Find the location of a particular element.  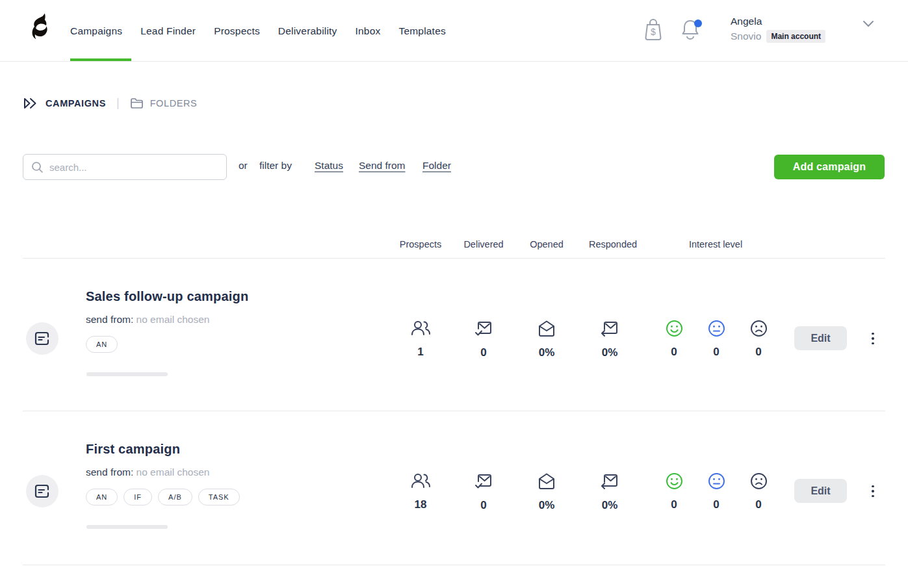

prospects-value: 18 is located at coordinates (421, 505).